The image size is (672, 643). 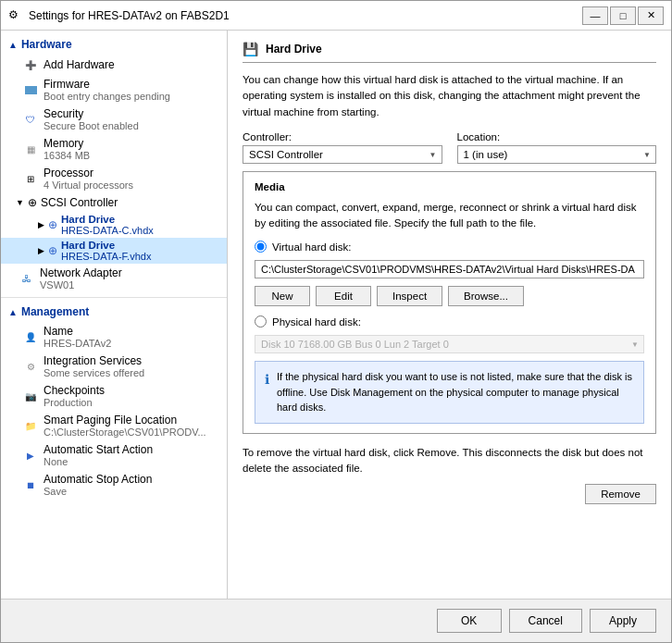 What do you see at coordinates (98, 491) in the screenshot?
I see `auto-stop-sublabel: Save` at bounding box center [98, 491].